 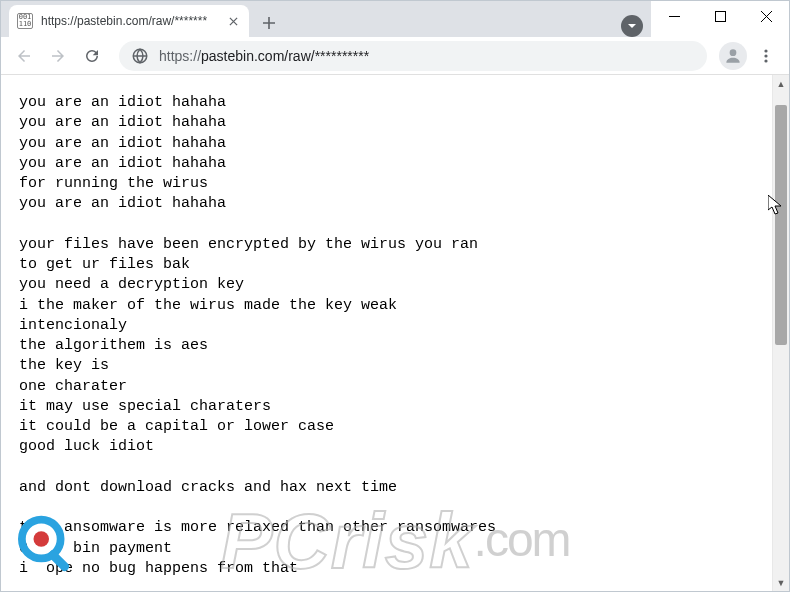 I want to click on back-button, so click(x=24, y=56).